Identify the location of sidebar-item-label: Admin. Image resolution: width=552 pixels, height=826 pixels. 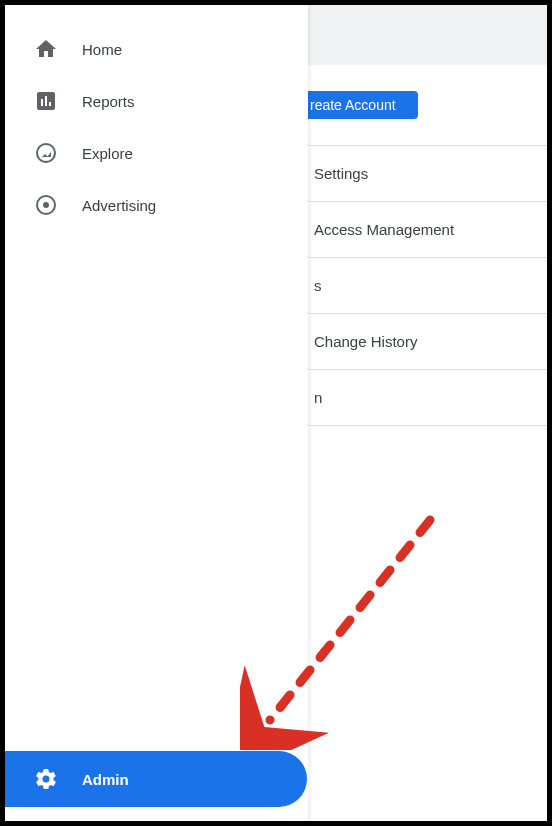
(106, 780).